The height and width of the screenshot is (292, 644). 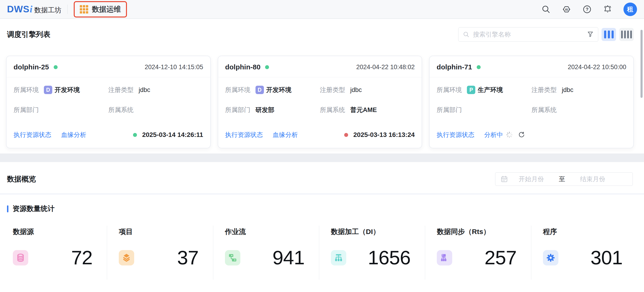 What do you see at coordinates (626, 34) in the screenshot?
I see `column-view-toggle` at bounding box center [626, 34].